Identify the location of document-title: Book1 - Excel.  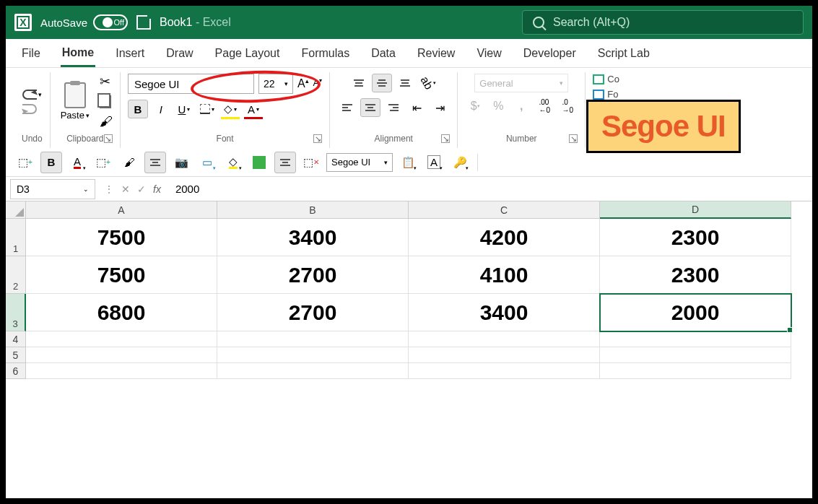
(195, 22).